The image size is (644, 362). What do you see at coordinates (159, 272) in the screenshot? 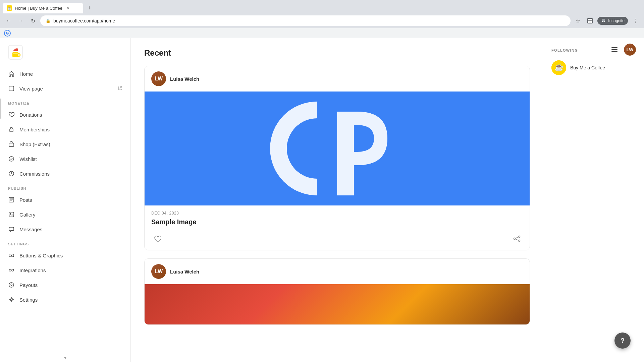
I see `post-author-avatar-2: LW` at bounding box center [159, 272].